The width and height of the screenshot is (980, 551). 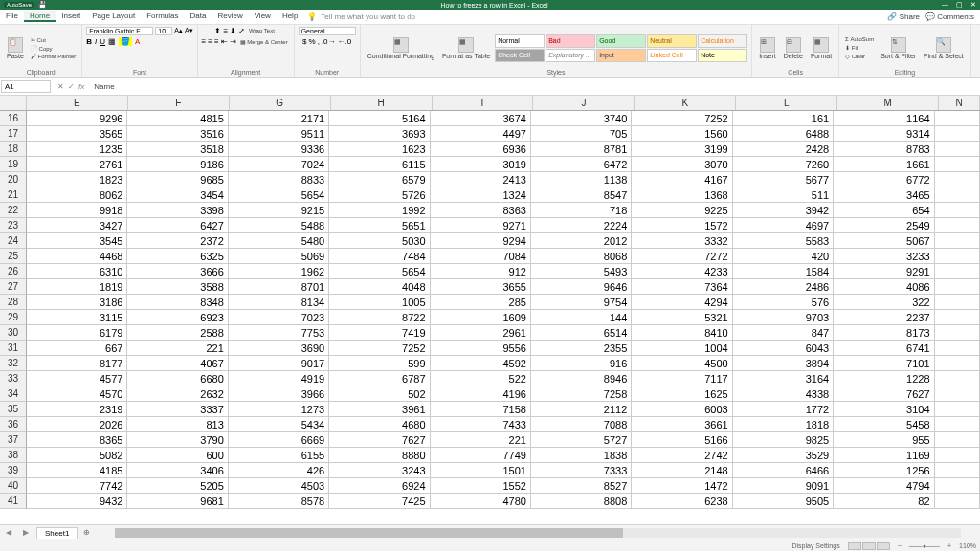 I want to click on enter-formula-icon: ✓, so click(x=71, y=86).